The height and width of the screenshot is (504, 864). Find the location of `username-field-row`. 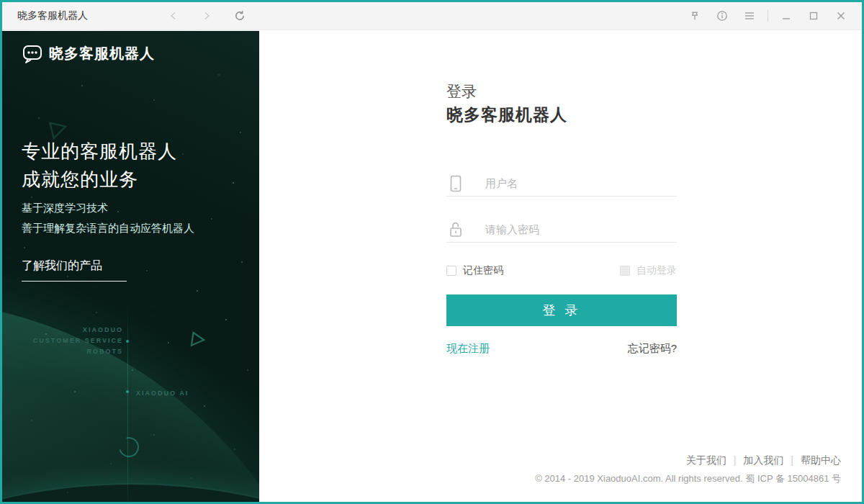

username-field-row is located at coordinates (562, 184).